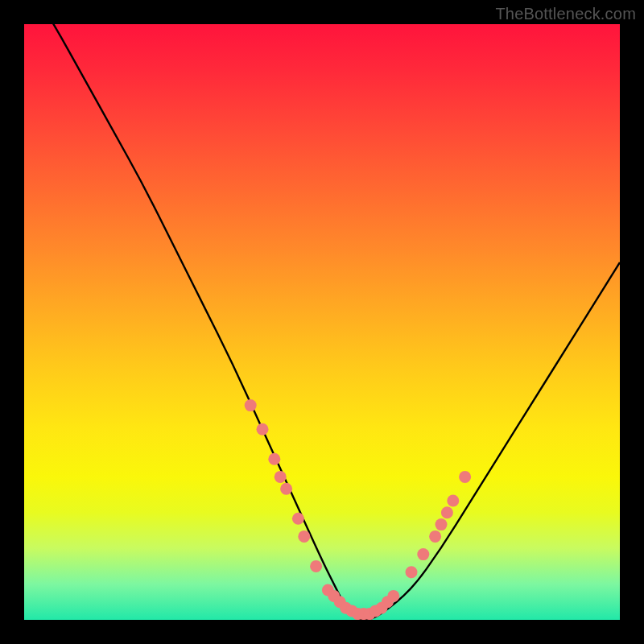 The height and width of the screenshot is (644, 644). What do you see at coordinates (357, 510) in the screenshot?
I see `highlighted-points-group` at bounding box center [357, 510].